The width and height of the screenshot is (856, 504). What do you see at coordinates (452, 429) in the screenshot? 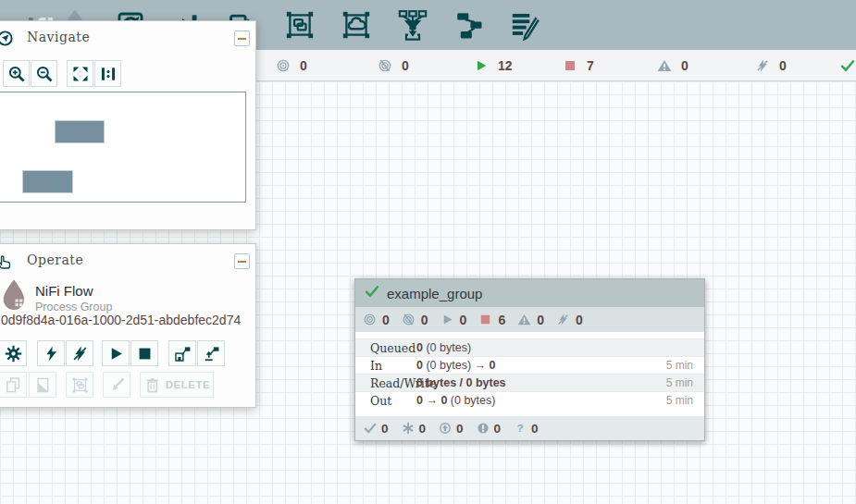
I see `pg-version-up: 0` at bounding box center [452, 429].